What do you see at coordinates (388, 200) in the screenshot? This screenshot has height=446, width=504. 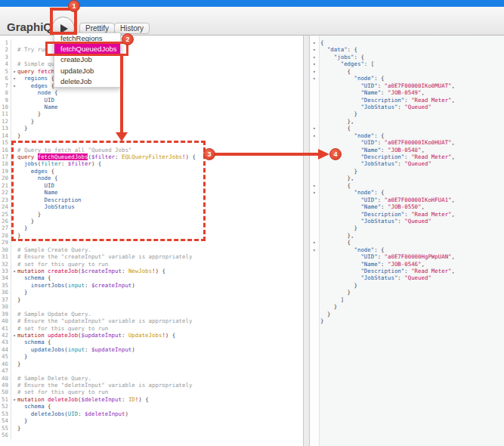 I see `code-text: "UID": "a0E7F00000IKoHFUA1",` at bounding box center [388, 200].